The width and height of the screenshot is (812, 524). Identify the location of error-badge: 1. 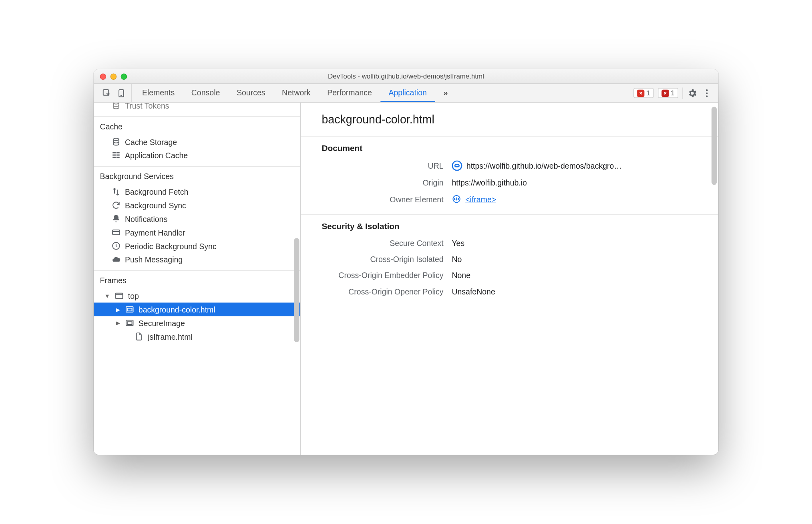
(643, 93).